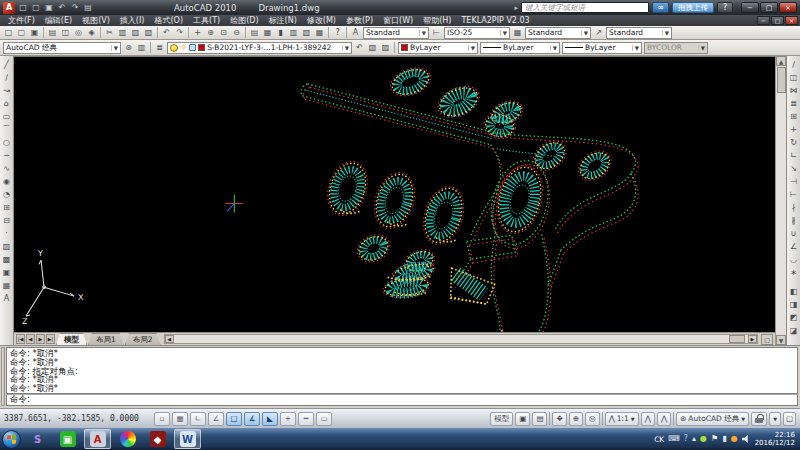 This screenshot has width=800, height=450. What do you see at coordinates (23, 8) in the screenshot?
I see `qat-new-button: □` at bounding box center [23, 8].